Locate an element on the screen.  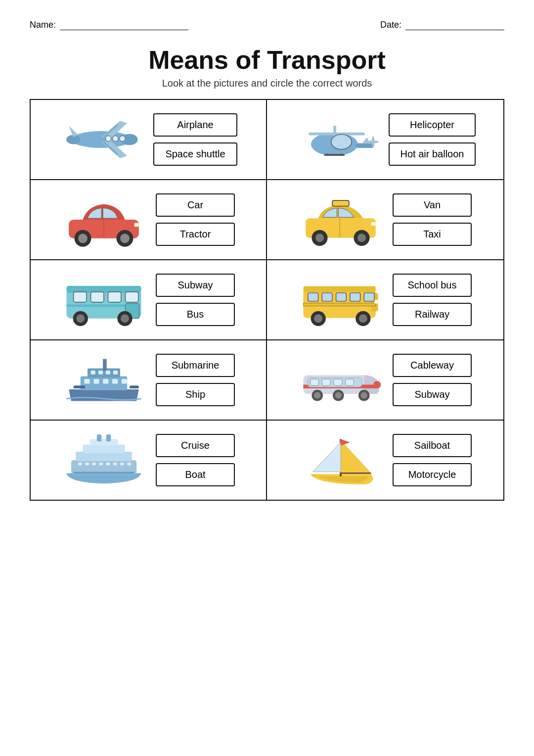
option-helicopter: Helicopter is located at coordinates (432, 125).